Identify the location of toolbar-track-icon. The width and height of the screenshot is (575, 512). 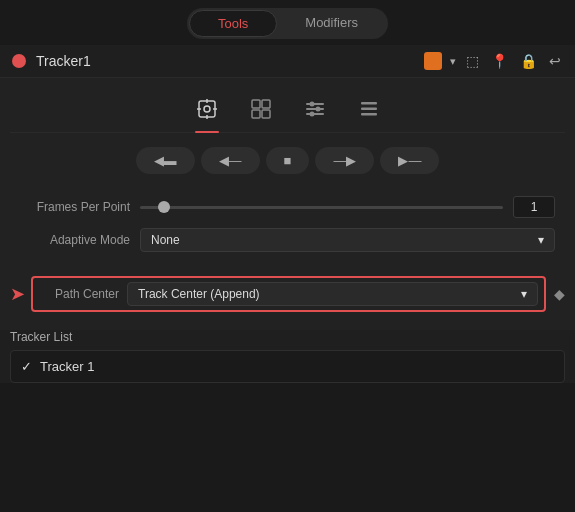
(207, 111).